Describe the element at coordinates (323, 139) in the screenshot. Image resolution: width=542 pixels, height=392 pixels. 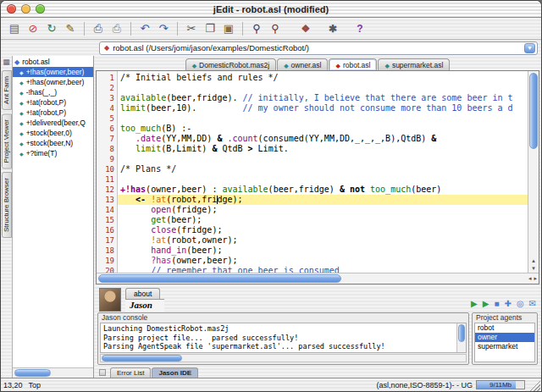
I see `code-line: .date(YY,MM,DD) & .count(consumed(YY,MM,…` at that location.